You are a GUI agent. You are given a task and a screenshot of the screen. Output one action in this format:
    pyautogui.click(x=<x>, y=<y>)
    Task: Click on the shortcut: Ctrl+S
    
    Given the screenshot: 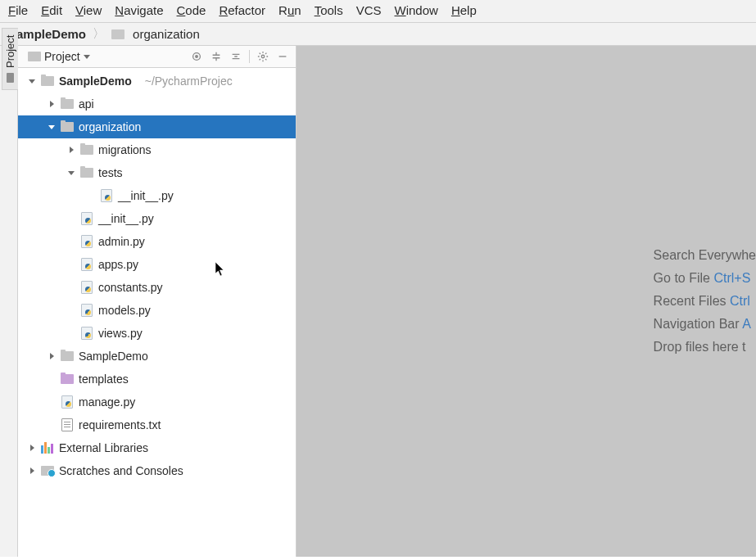 What is the action you would take?
    pyautogui.click(x=732, y=278)
    